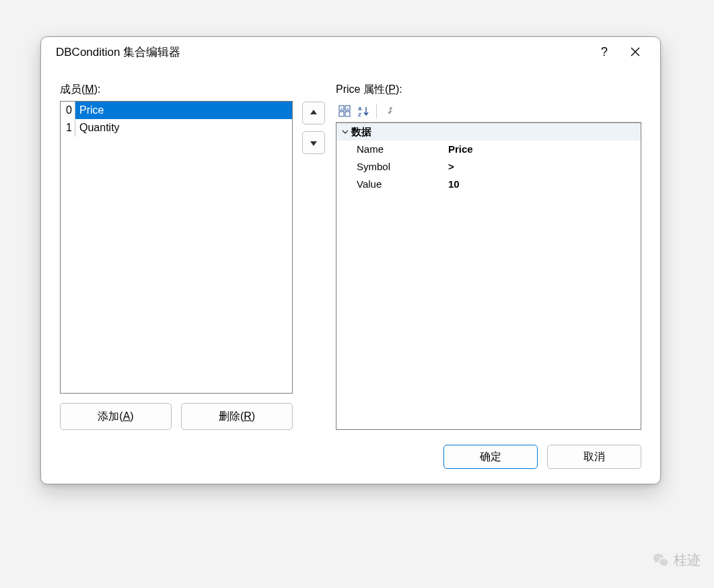  What do you see at coordinates (676, 560) in the screenshot?
I see `watermark: 桂迹` at bounding box center [676, 560].